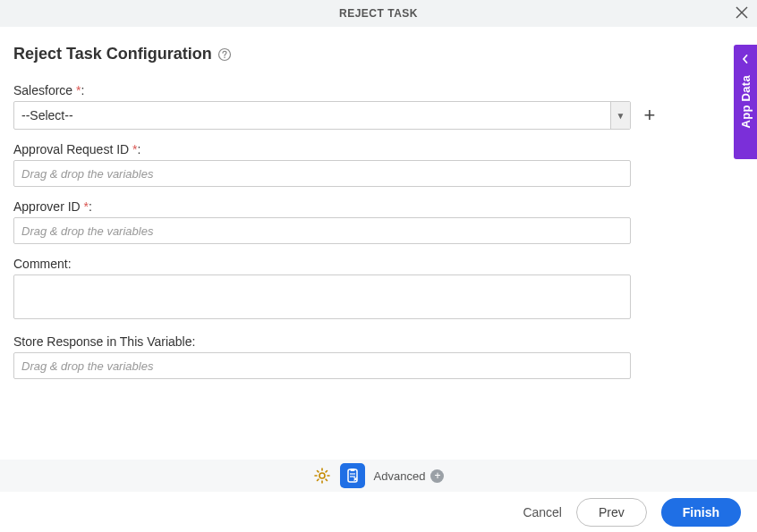 The width and height of the screenshot is (757, 532). I want to click on chevron-left-icon, so click(745, 59).